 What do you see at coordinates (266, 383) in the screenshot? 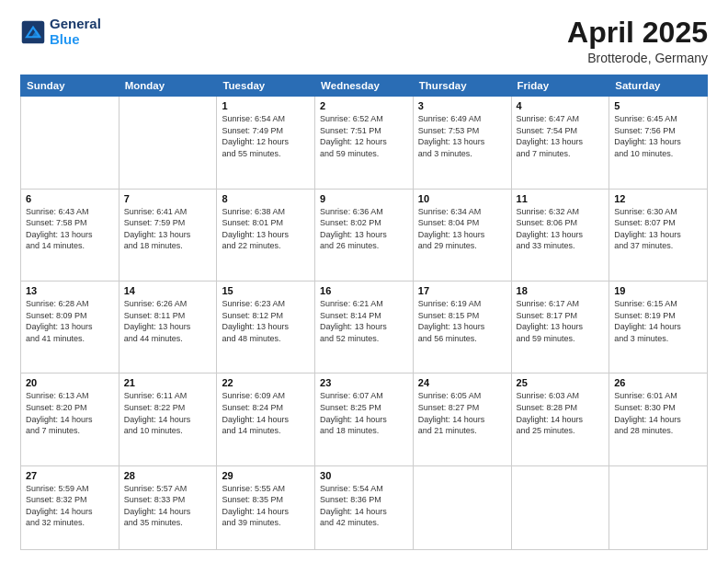
I see `day-number: 22` at bounding box center [266, 383].